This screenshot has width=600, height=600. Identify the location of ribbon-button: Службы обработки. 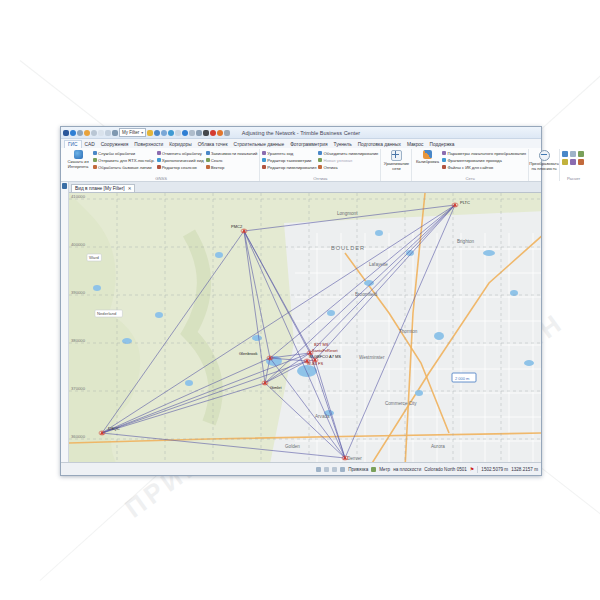
(124, 153).